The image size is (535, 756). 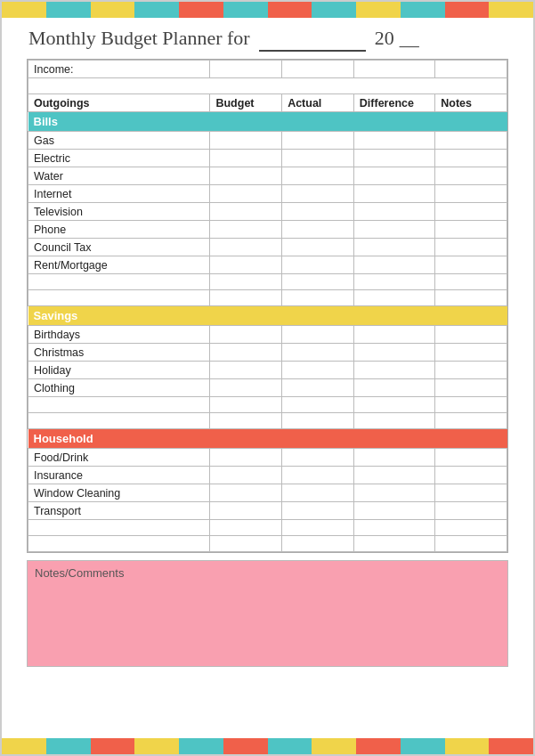 What do you see at coordinates (268, 370) in the screenshot?
I see `table-row: Holiday` at bounding box center [268, 370].